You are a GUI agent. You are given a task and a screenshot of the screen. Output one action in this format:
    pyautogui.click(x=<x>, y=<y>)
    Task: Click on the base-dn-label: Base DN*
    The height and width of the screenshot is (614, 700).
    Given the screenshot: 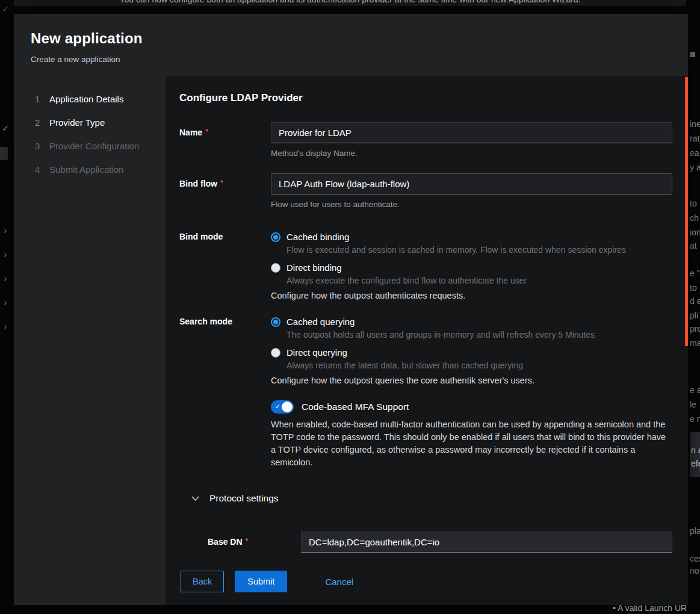 What is the action you would take?
    pyautogui.click(x=254, y=542)
    